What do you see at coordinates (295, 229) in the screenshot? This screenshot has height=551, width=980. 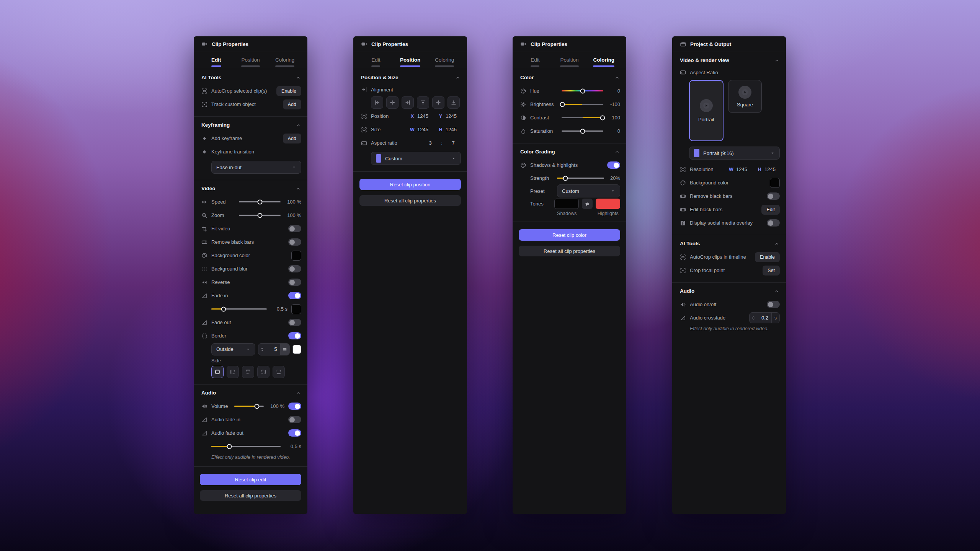 I see `fit-video-toggle` at bounding box center [295, 229].